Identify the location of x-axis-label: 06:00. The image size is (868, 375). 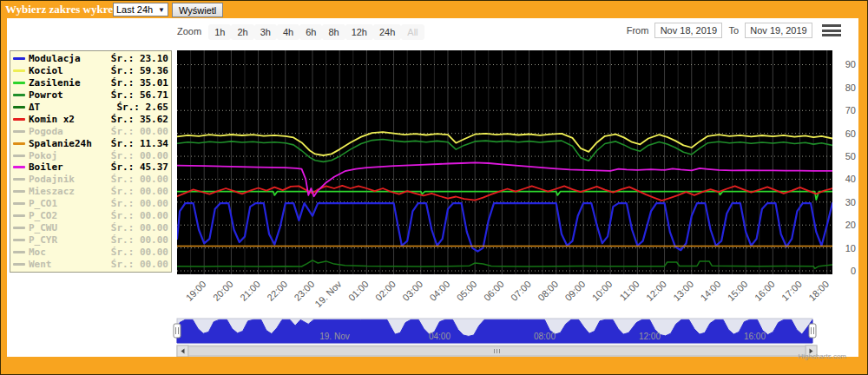
(494, 291).